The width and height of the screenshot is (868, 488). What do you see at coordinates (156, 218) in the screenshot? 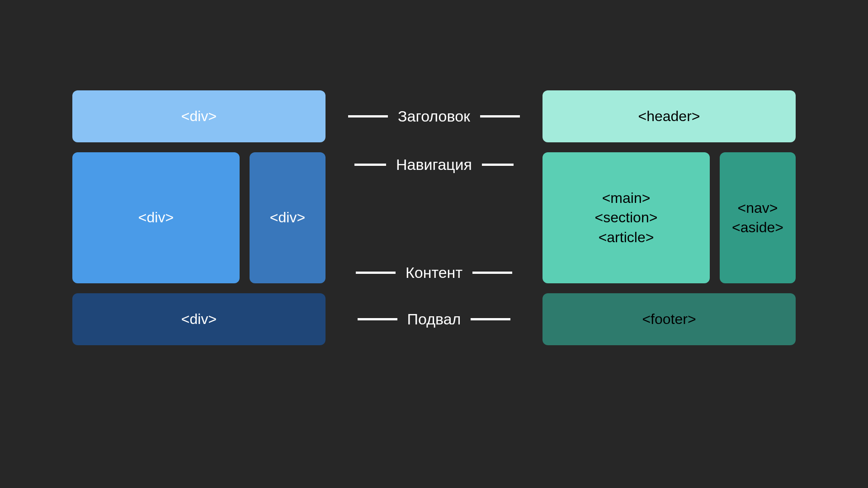
I see `left-content-box: <div>` at bounding box center [156, 218].